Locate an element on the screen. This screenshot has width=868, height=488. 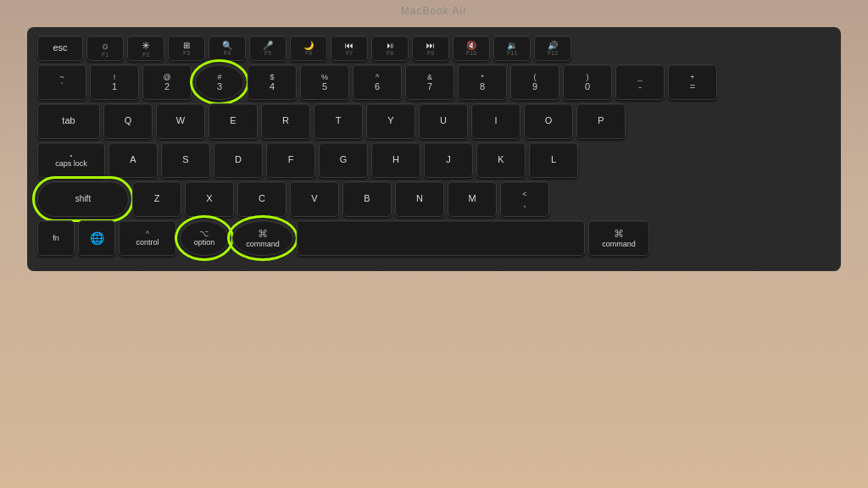
key-fn-bottom: fn is located at coordinates (56, 238).